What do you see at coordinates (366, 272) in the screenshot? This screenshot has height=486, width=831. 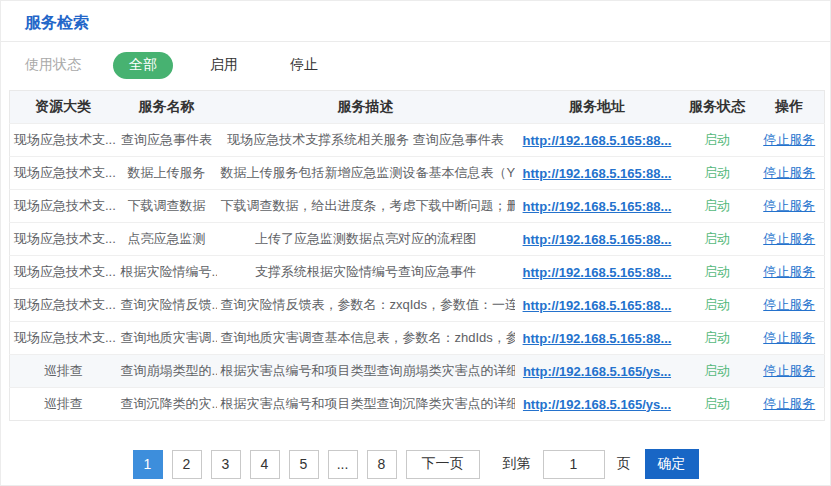 I see `cell-description: 支撑系统根据灾险情编号查询应急事件` at bounding box center [366, 272].